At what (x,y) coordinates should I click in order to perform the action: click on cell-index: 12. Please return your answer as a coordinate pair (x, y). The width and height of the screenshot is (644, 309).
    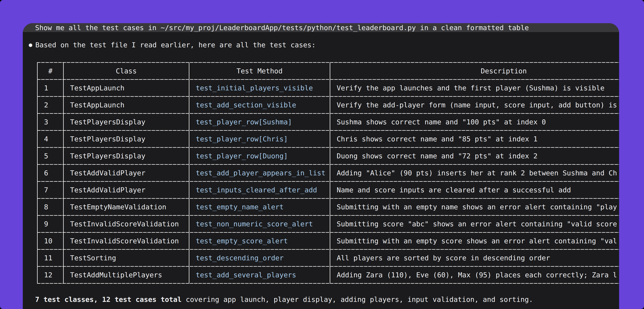
    Looking at the image, I should click on (50, 275).